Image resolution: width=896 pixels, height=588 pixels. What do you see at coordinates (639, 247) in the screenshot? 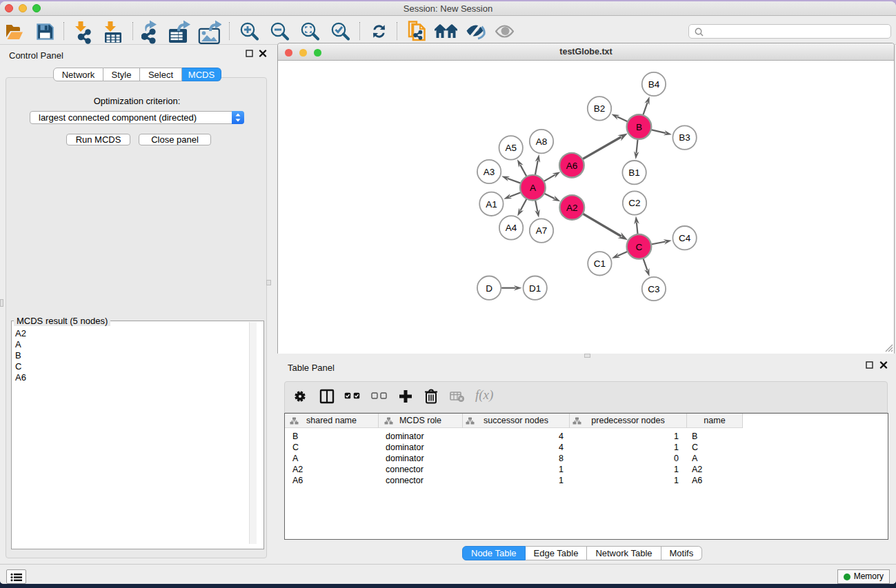
I see `svg-text: C` at bounding box center [639, 247].